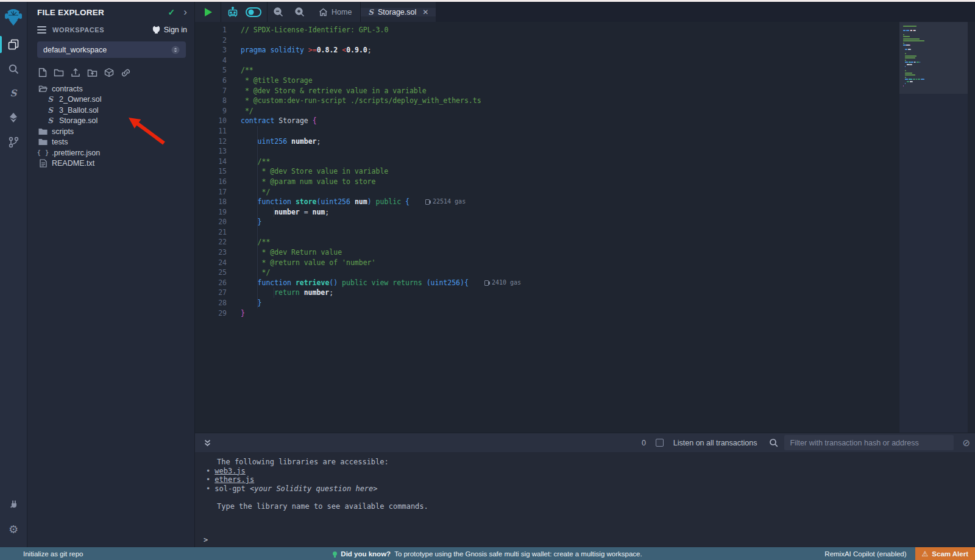  I want to click on scam-alert-button: ⚠ Scam Alert, so click(945, 553).